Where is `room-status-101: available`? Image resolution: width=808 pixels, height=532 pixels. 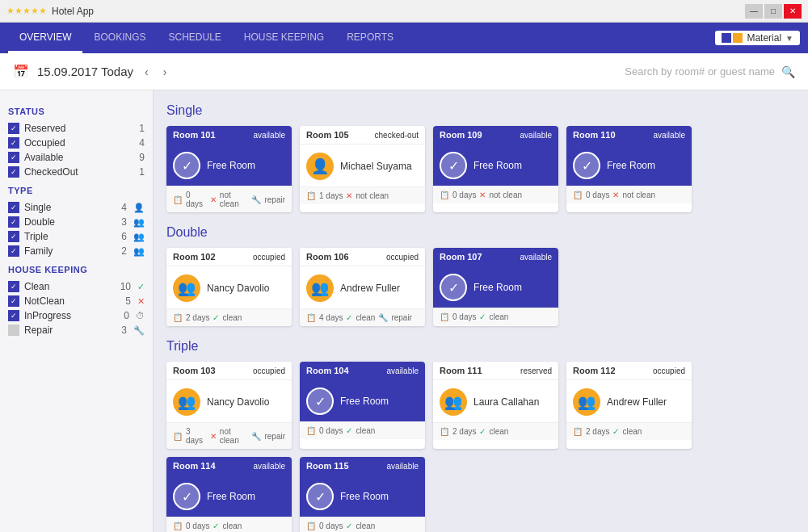 room-status-101: available is located at coordinates (270, 136).